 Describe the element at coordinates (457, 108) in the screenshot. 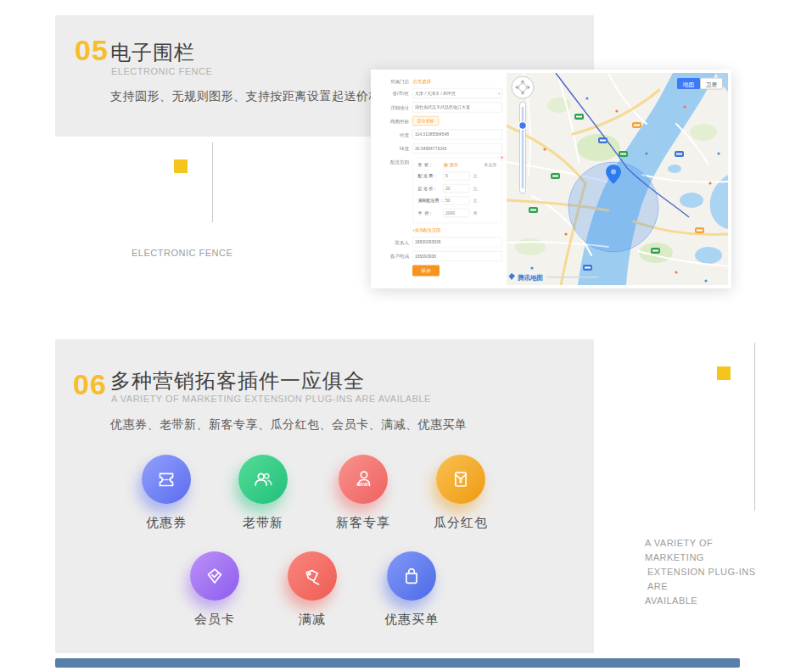

I see `address-input: 湖北省武汉市武昌区临江大道` at that location.